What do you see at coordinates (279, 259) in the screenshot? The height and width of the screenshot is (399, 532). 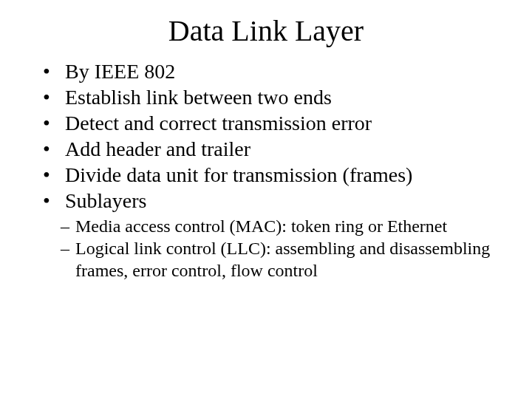 I see `sub-bullet-item: Logical link control (LLC): assembling a…` at bounding box center [279, 259].